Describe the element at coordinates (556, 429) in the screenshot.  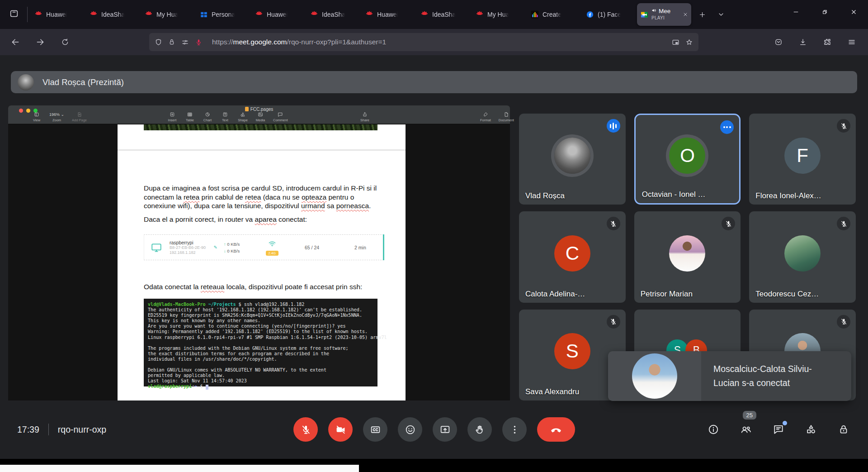
I see `end-call-button` at that location.